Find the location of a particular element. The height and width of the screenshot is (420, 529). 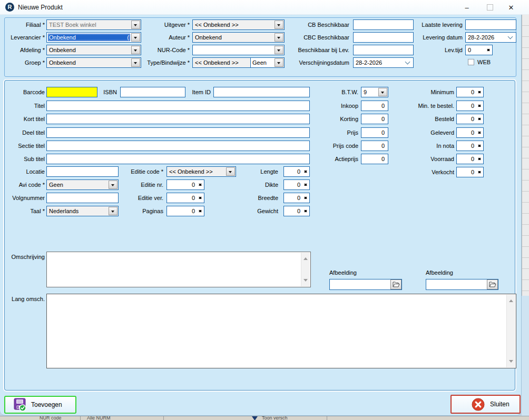

dikte-label: Dikte is located at coordinates (255, 185).